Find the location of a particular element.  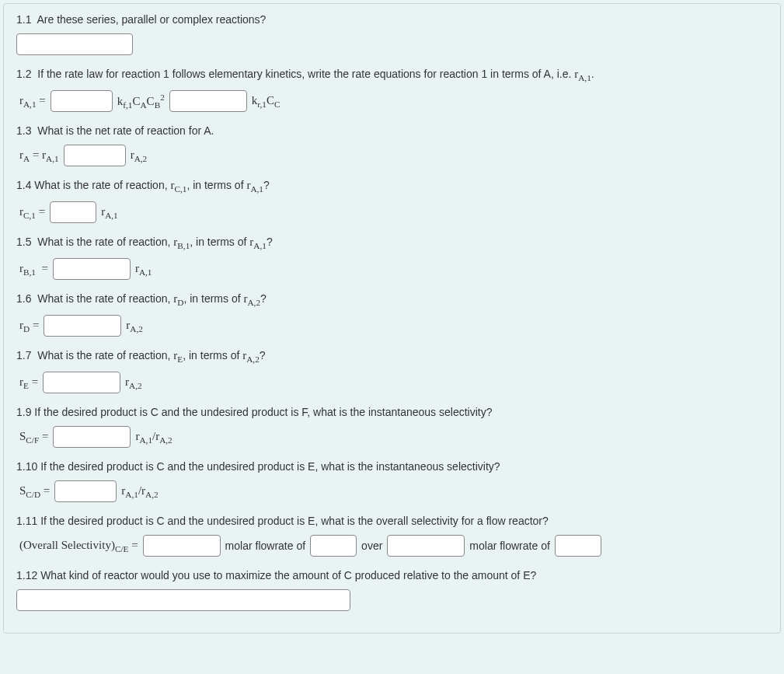

mid-1-11c: molar flowrate of is located at coordinates (510, 546).